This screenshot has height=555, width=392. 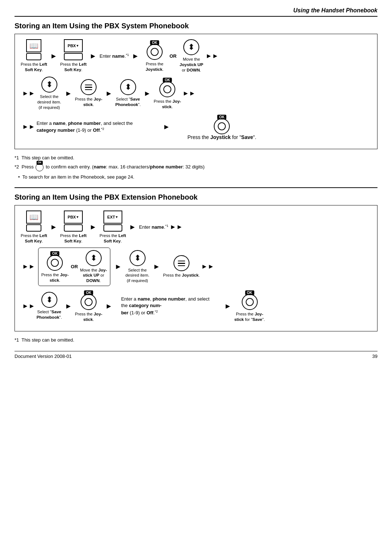 I want to click on section2-title: Storing an Item Using the PBX Extension …, so click(x=196, y=197).